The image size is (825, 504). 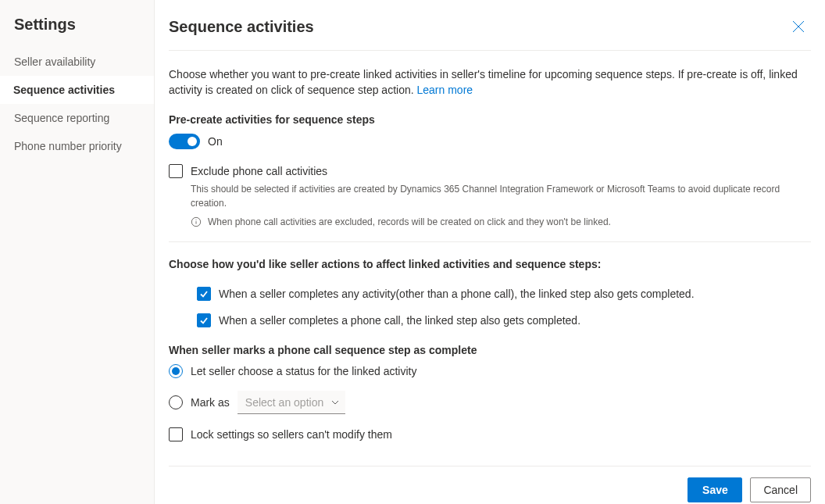 I want to click on close-button, so click(x=798, y=27).